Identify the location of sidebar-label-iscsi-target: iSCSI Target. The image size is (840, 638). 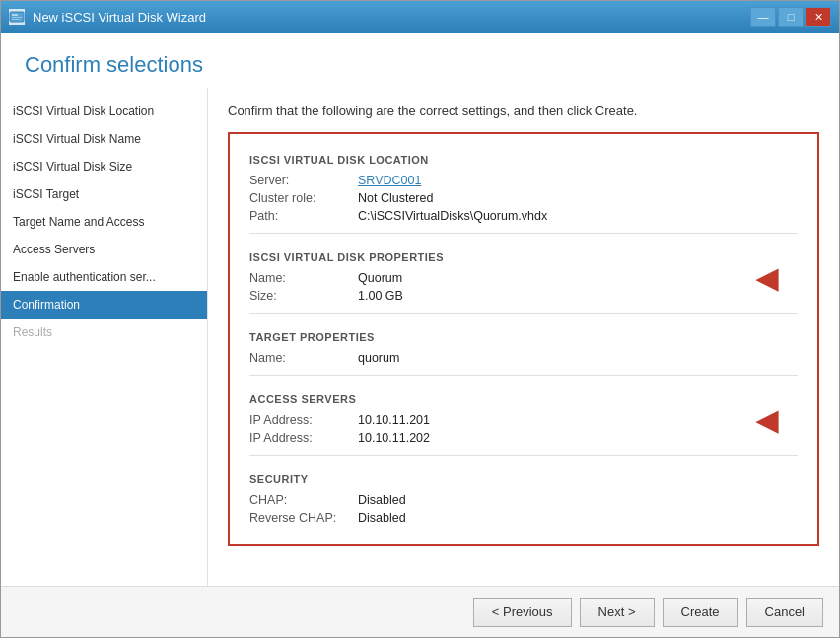
(45, 194).